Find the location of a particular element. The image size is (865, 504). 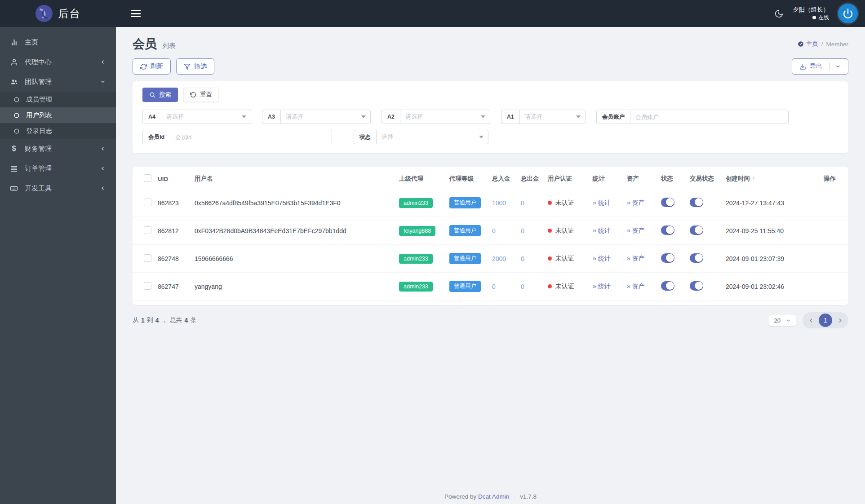

cell-created-time: 2024-09-25 11:55:40 is located at coordinates (765, 231).